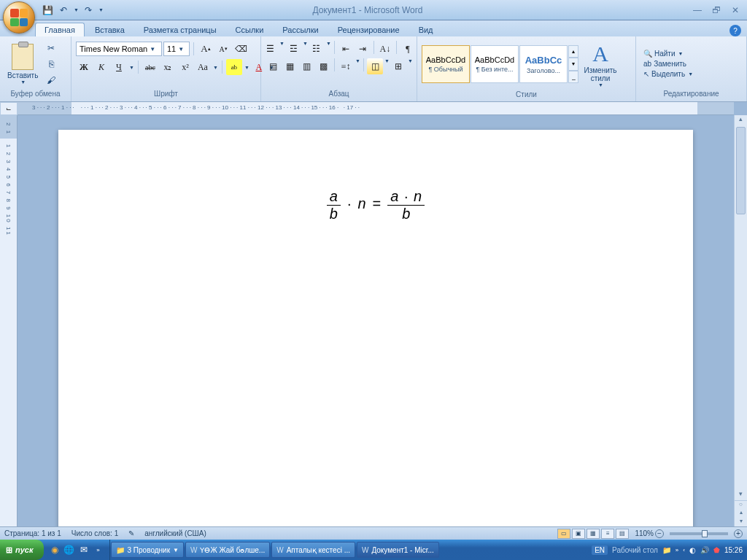  What do you see at coordinates (19, 18) in the screenshot?
I see `office-button` at bounding box center [19, 18].